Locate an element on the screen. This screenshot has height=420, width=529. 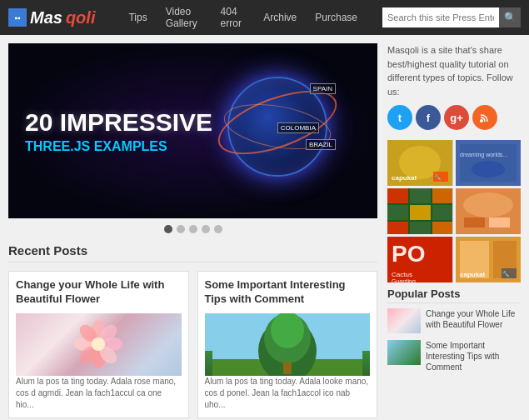
thumb-1: capukat 🔧 is located at coordinates (420, 163).